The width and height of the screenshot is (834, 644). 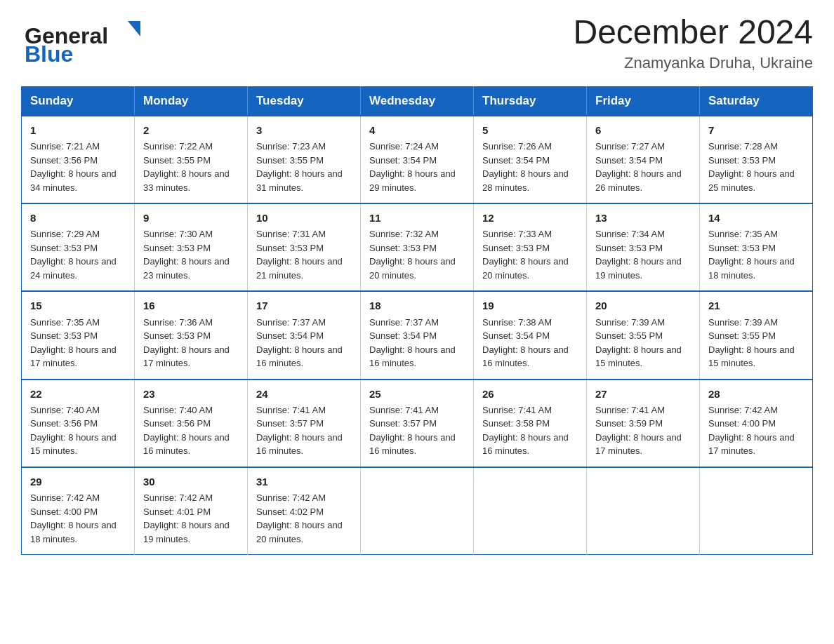 I want to click on calendar-day-17: 17Sunrise: 7:37 AMSunset: 3:54 PMDayligh…, so click(x=305, y=335).